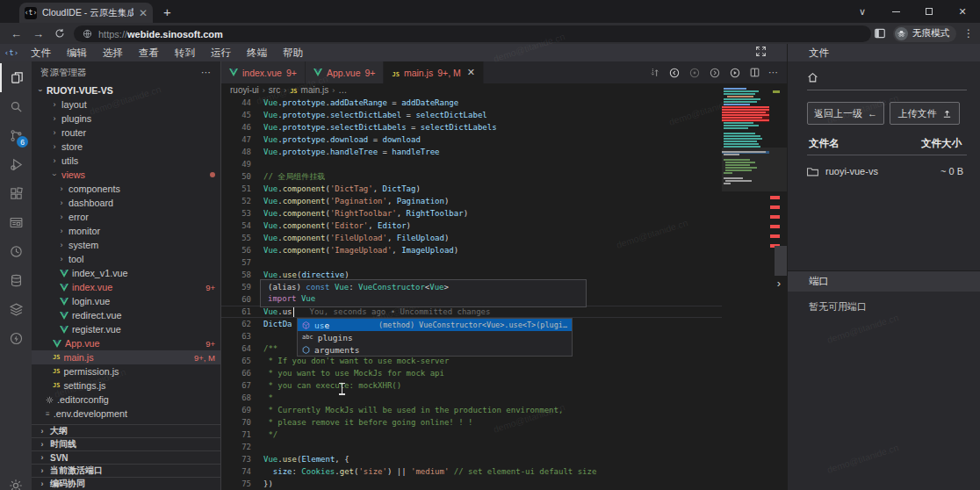  I want to click on section-大纲: ›大纲, so click(126, 430).